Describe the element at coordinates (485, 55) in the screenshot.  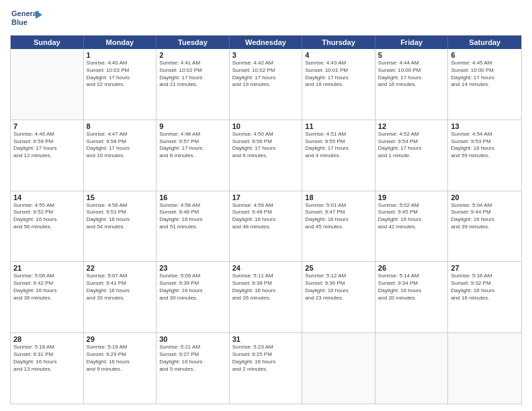
I see `day-number: 6` at that location.